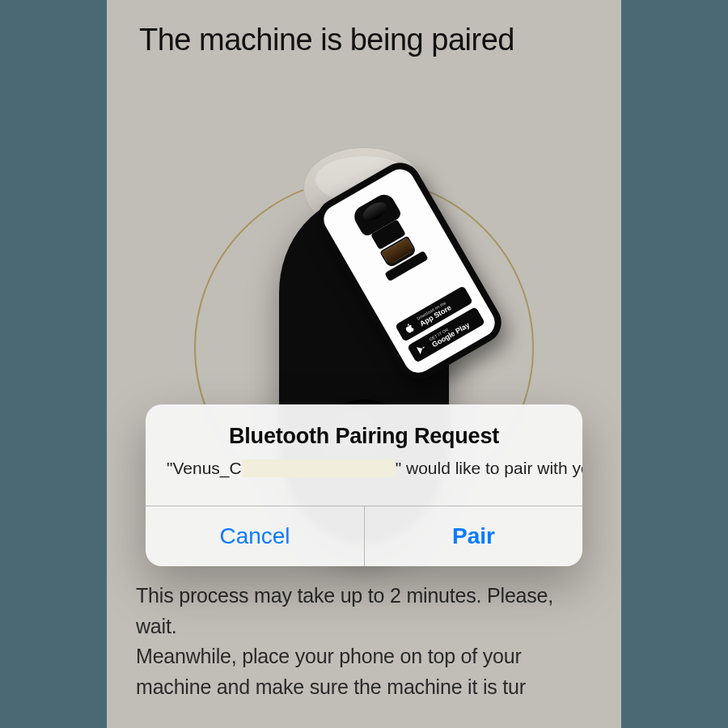 Image resolution: width=728 pixels, height=728 pixels. Describe the element at coordinates (364, 40) in the screenshot. I see `page-title: The machine is being paired` at that location.